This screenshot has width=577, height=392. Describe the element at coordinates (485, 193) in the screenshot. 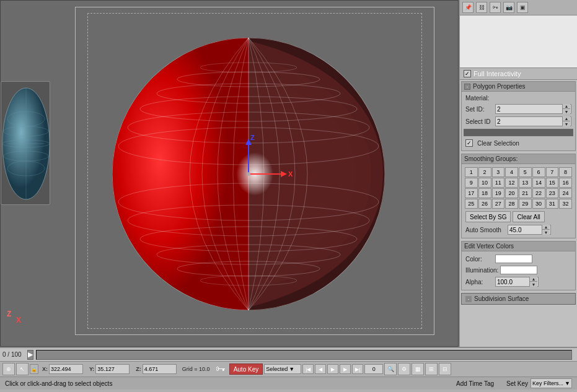

I see `sg-btn-18: 18` at that location.